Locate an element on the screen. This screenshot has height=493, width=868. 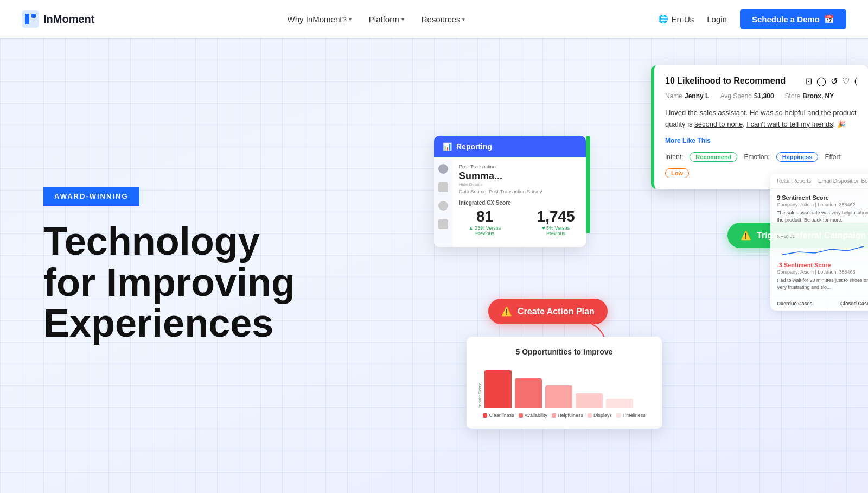
bar-helpfulness is located at coordinates (559, 397).